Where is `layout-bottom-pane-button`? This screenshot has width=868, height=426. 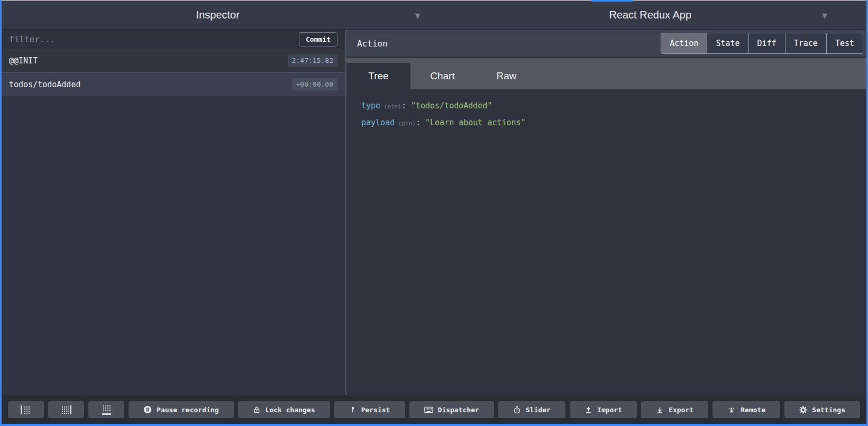 layout-bottom-pane-button is located at coordinates (106, 410).